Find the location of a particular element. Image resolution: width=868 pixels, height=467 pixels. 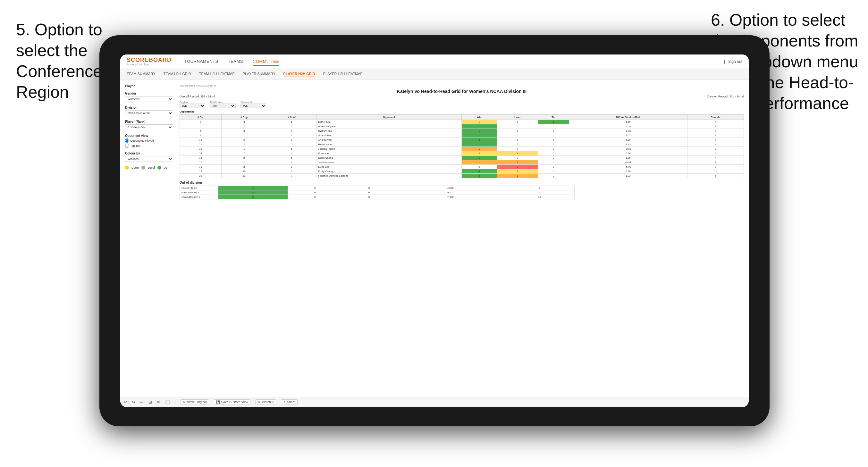

ood-table-cell: 2 is located at coordinates (539, 188).